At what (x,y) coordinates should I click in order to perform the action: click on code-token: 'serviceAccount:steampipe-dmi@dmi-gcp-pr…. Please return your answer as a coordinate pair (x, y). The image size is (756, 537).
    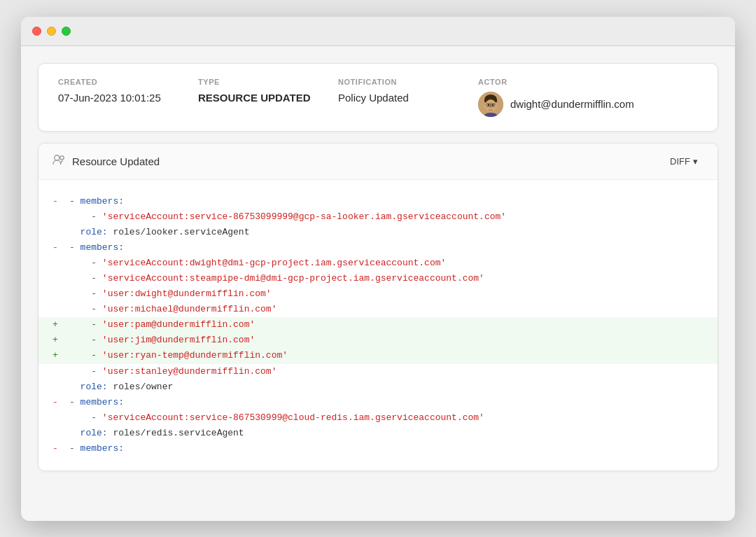
    Looking at the image, I should click on (293, 279).